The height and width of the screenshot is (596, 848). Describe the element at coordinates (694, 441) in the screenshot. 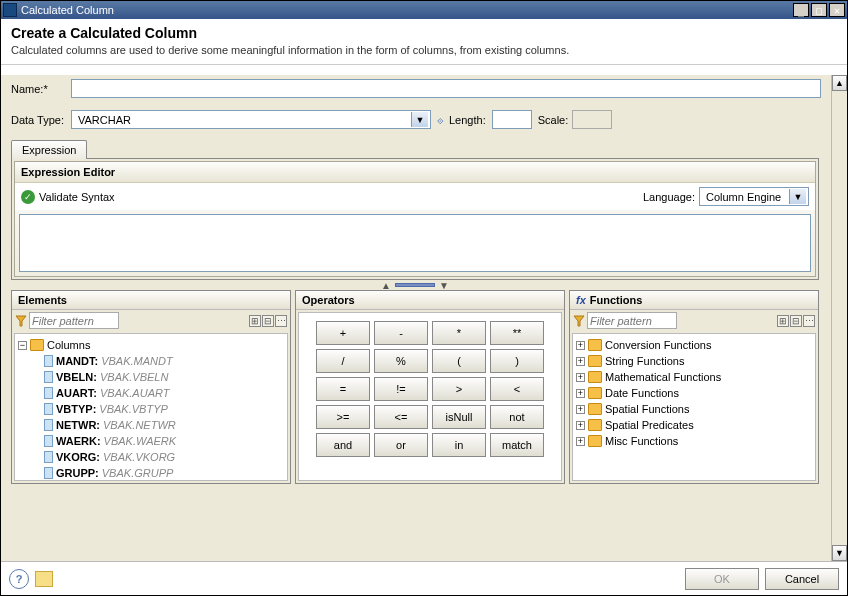

I see `function-category: +Misc Functions` at that location.